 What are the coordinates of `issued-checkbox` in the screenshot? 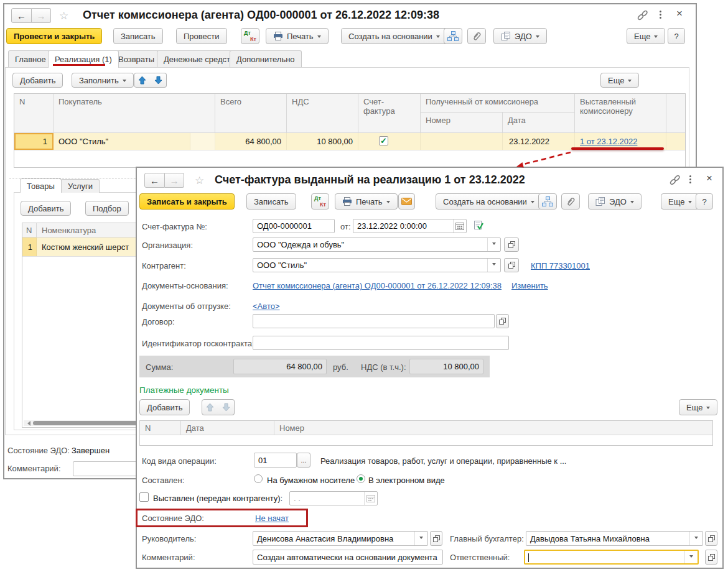 It's located at (144, 497).